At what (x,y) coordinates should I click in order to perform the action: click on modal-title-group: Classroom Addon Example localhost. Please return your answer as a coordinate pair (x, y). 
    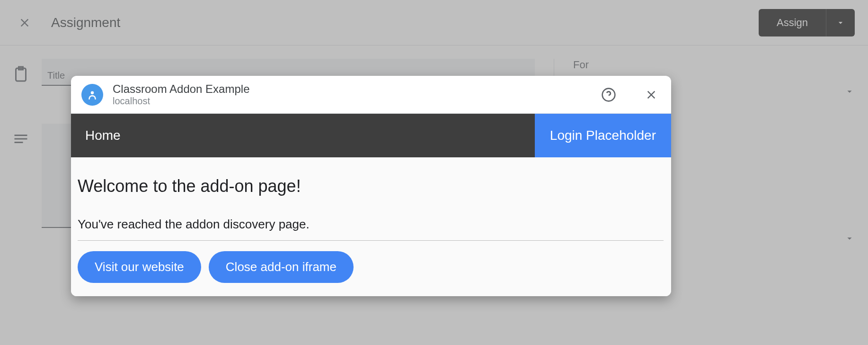
    Looking at the image, I should click on (351, 95).